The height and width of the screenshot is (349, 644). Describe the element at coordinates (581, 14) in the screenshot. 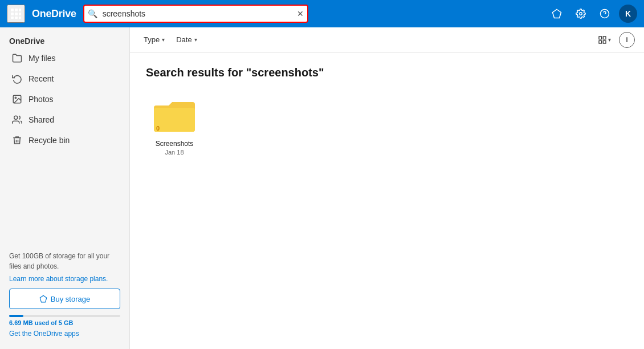

I see `settings-icon-button` at that location.